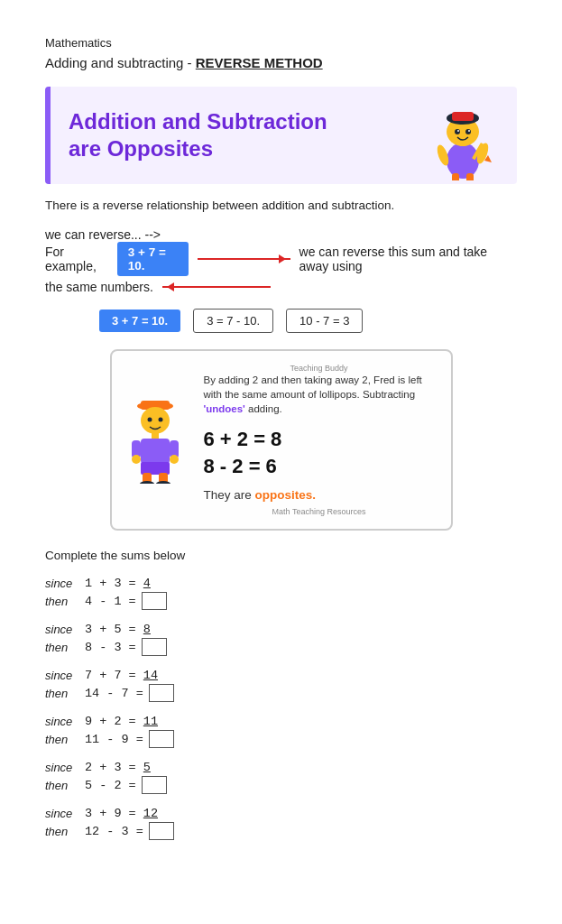  What do you see at coordinates (281, 814) in the screenshot?
I see `since-row-6: since 3 + 9 = 12` at bounding box center [281, 814].